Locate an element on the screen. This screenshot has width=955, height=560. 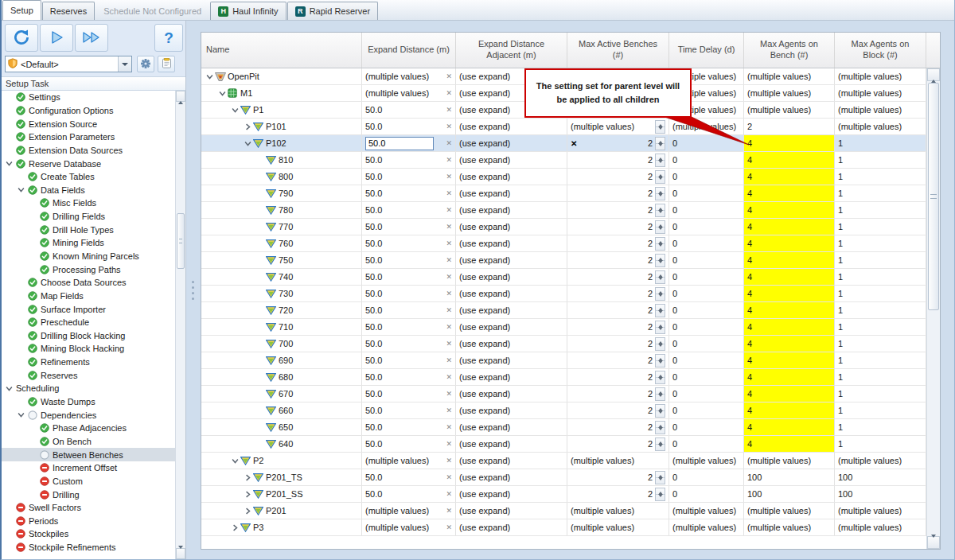
panel-splitter is located at coordinates (193, 290).